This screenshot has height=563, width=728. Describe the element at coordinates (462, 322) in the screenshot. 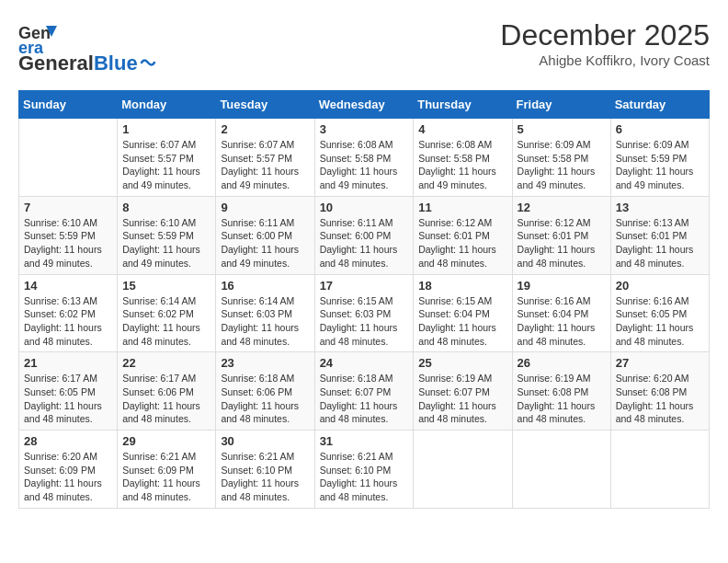

I see `cell-info: Sunrise: 6:15 AMSunset: 6:04 PMDaylight:…` at that location.